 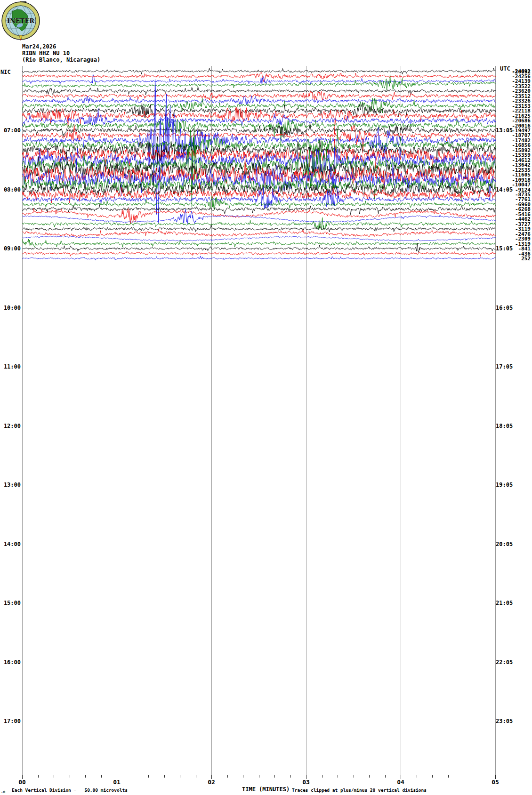 What do you see at coordinates (10, 603) in the screenshot?
I see `left-hour-15:00: 15:00` at bounding box center [10, 603].